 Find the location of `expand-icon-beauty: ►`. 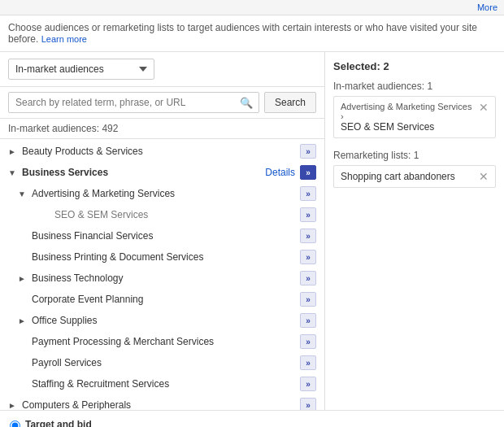

expand-icon-beauty: ► is located at coordinates (14, 151).